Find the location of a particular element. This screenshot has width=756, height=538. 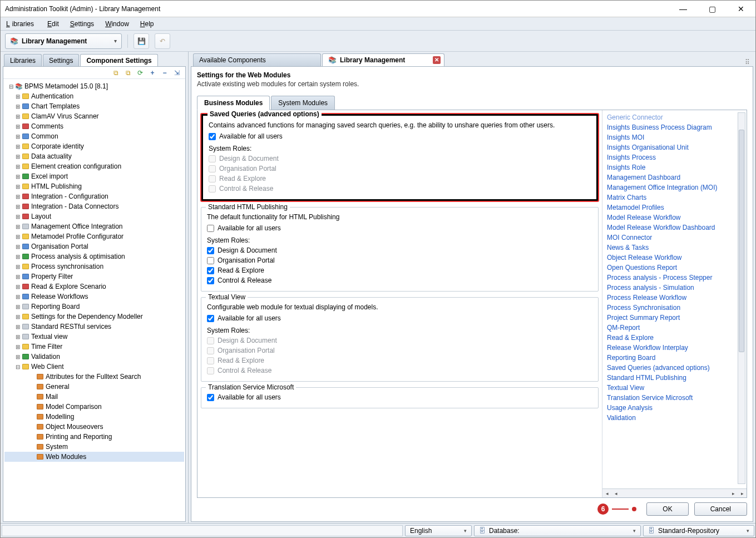

tree-item: General is located at coordinates (95, 387).